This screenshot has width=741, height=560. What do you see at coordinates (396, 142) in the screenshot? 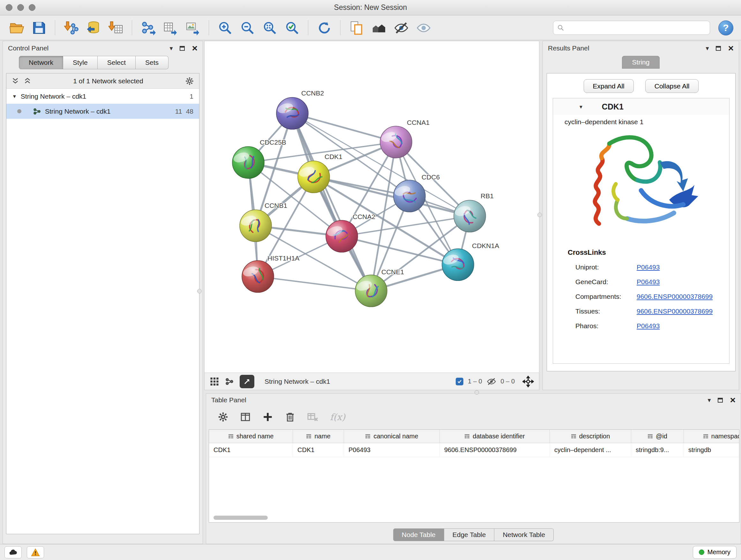
I see `network-node-CCNA1` at bounding box center [396, 142].